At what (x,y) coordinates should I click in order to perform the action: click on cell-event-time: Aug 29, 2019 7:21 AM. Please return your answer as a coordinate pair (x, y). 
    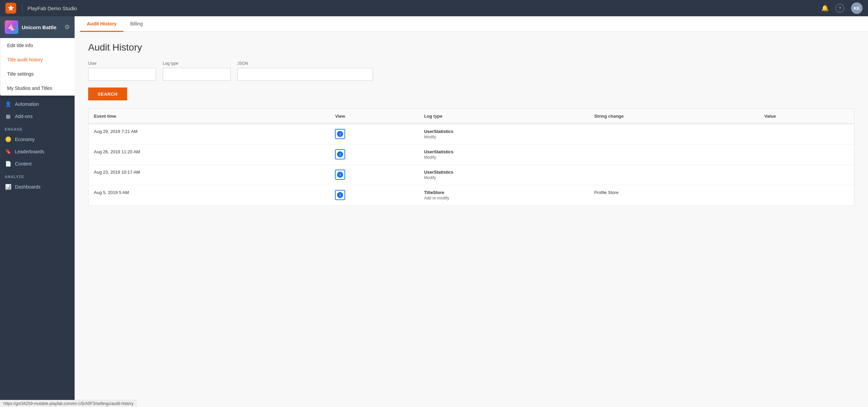
    Looking at the image, I should click on (209, 134).